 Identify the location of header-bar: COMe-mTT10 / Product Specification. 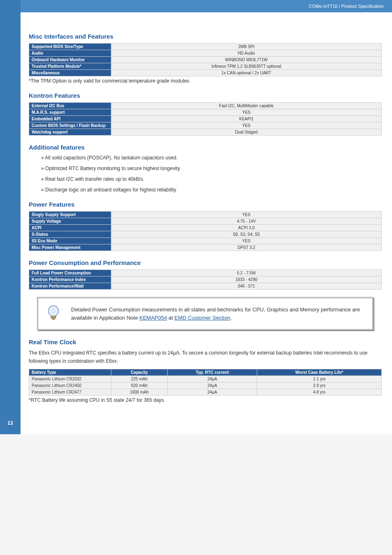
(196, 6).